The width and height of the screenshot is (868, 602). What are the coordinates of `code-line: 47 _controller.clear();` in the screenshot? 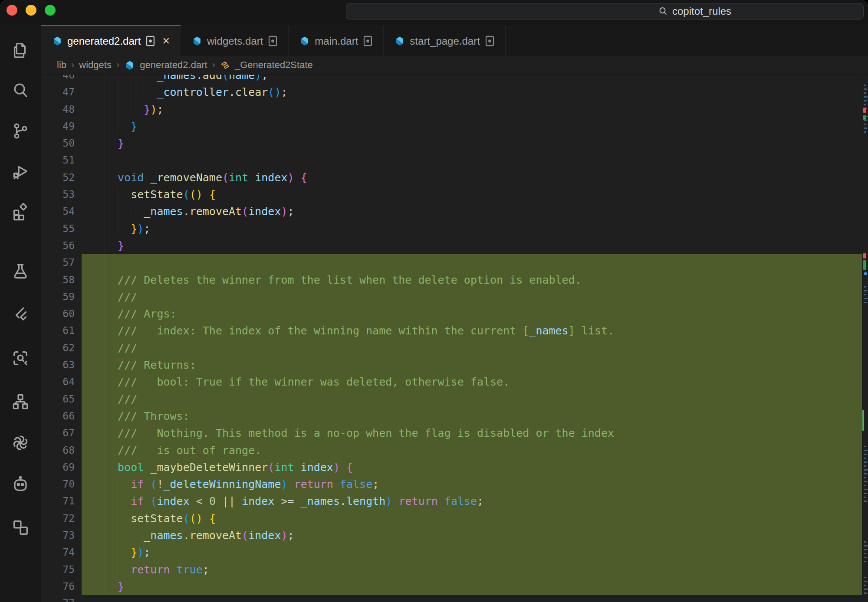 It's located at (451, 92).